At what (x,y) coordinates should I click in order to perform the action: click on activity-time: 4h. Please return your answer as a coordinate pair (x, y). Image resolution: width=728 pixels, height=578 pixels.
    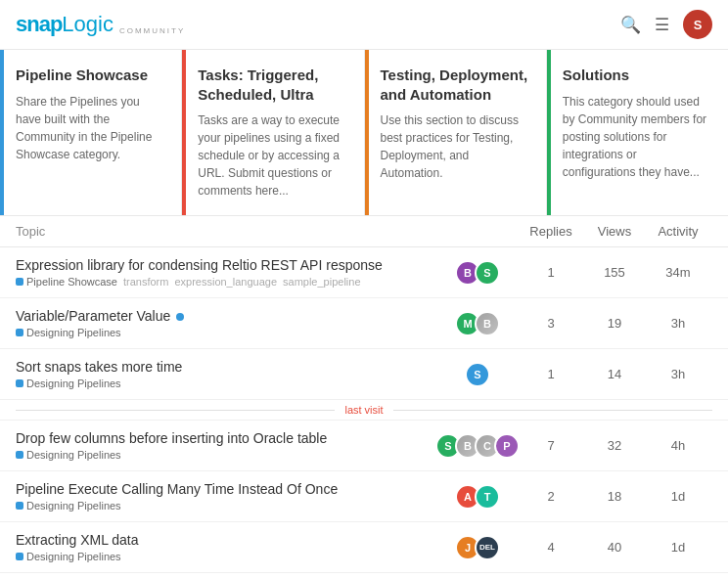
    Looking at the image, I should click on (678, 446).